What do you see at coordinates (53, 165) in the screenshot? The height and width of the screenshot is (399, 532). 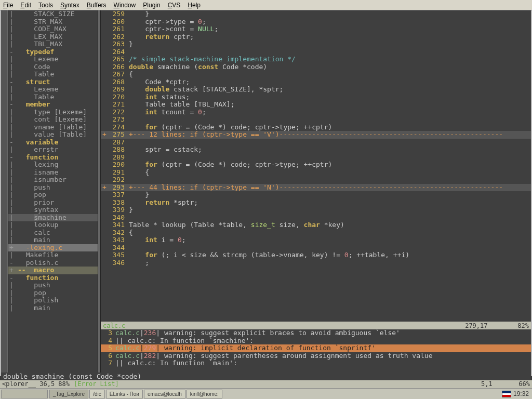 I see `sidebar-item: | lexing` at bounding box center [53, 165].